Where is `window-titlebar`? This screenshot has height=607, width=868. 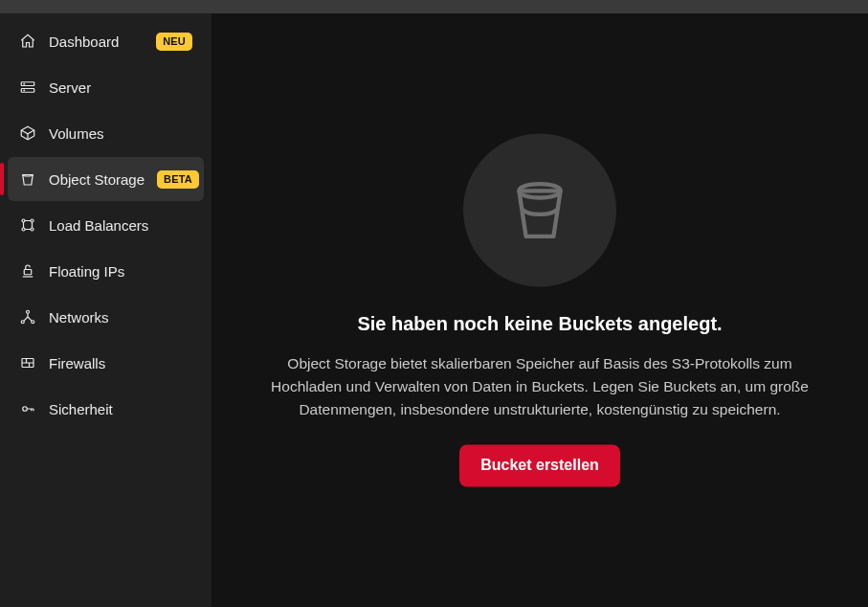 window-titlebar is located at coordinates (434, 7).